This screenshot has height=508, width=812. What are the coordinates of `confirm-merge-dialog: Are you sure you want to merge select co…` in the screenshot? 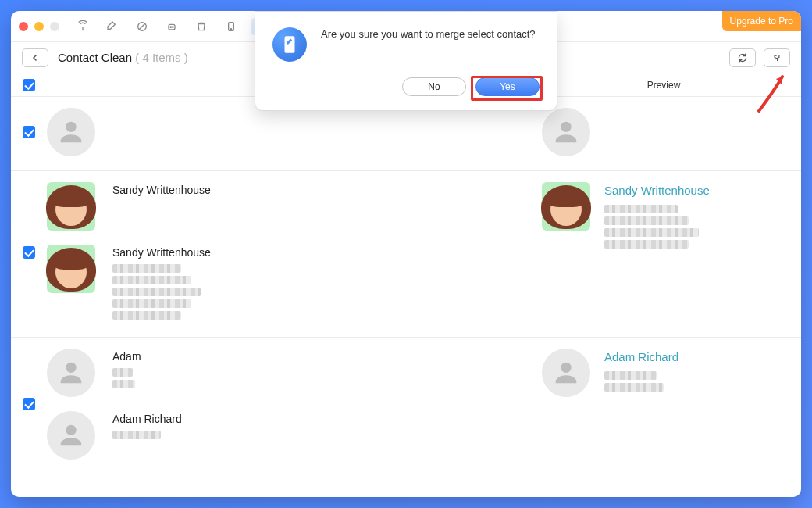 It's located at (406, 61).